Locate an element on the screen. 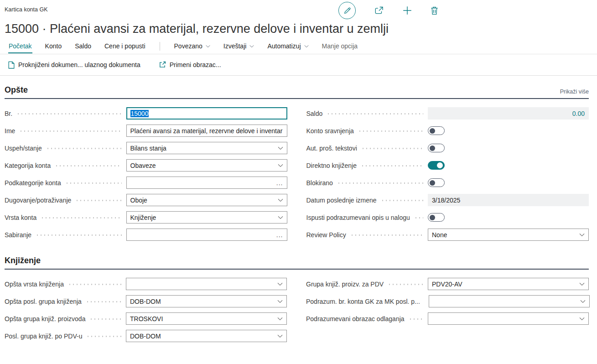 This screenshot has width=597, height=364. field-kategorija-konta: Kategorija konta Obaveze is located at coordinates (146, 165).